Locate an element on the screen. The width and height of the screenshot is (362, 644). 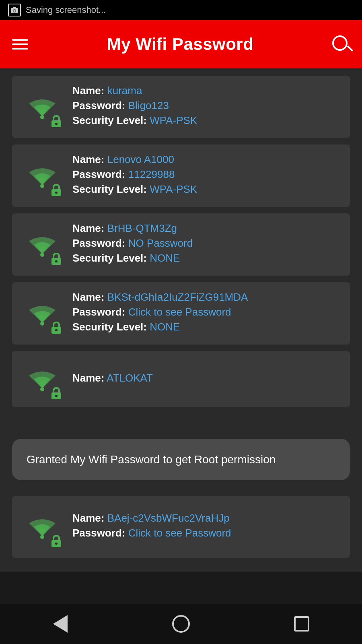
card-password-2: Password: 11229988 is located at coordinates (206, 175).